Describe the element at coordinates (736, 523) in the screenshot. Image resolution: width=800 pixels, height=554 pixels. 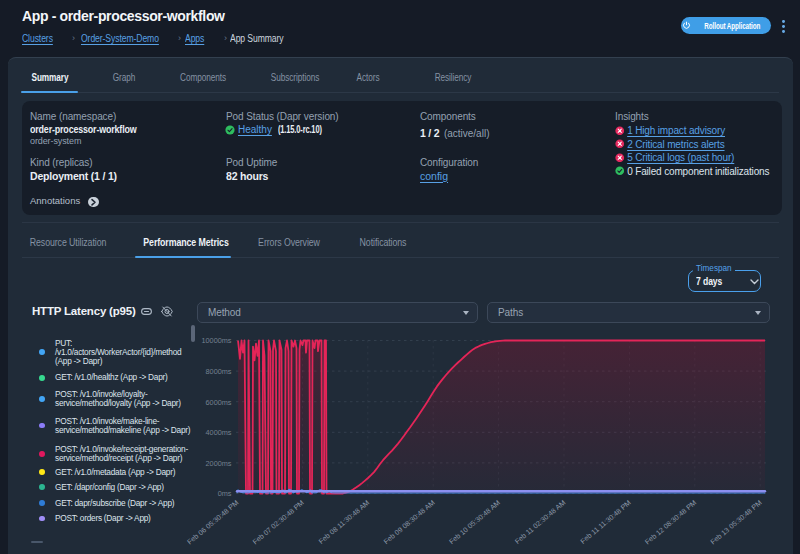
I see `svg-text: Feb 13 05:30:48 PM` at that location.